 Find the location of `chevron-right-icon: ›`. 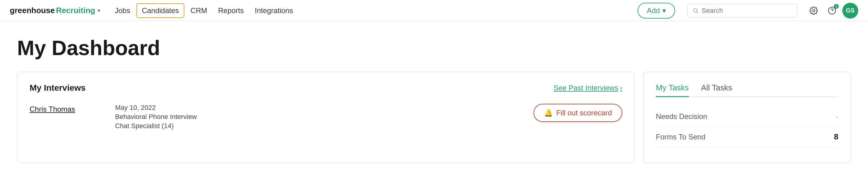

chevron-right-icon: › is located at coordinates (621, 88).